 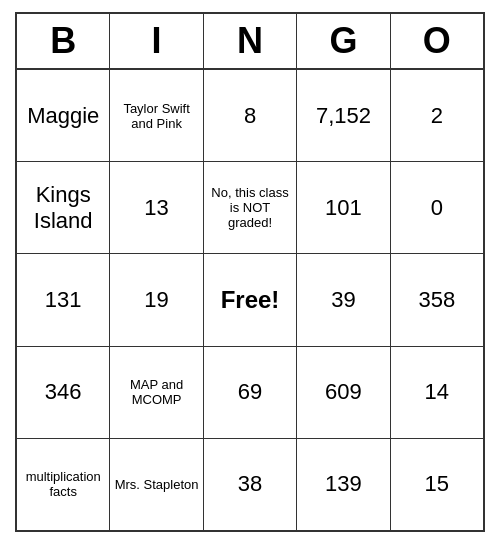 I want to click on header-letter: I, so click(x=156, y=41).